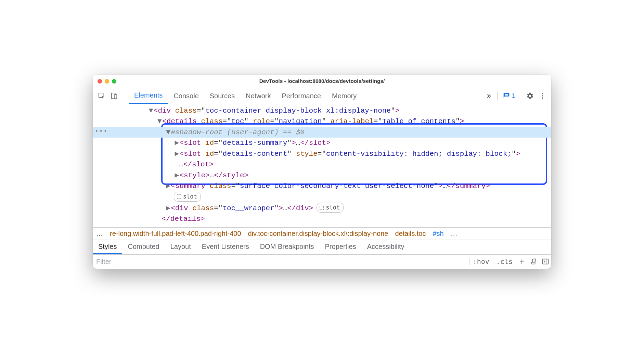 Image resolution: width=644 pixels, height=343 pixels. Describe the element at coordinates (530, 96) in the screenshot. I see `settings-gear-icon` at that location.